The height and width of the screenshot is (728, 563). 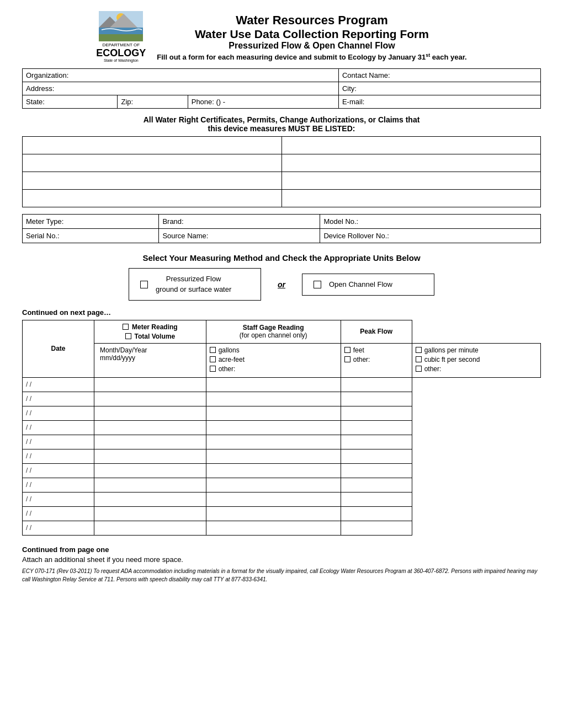 What do you see at coordinates (273, 360) in the screenshot?
I see `volume-units-cell: gallons acre-feet other:` at bounding box center [273, 360].